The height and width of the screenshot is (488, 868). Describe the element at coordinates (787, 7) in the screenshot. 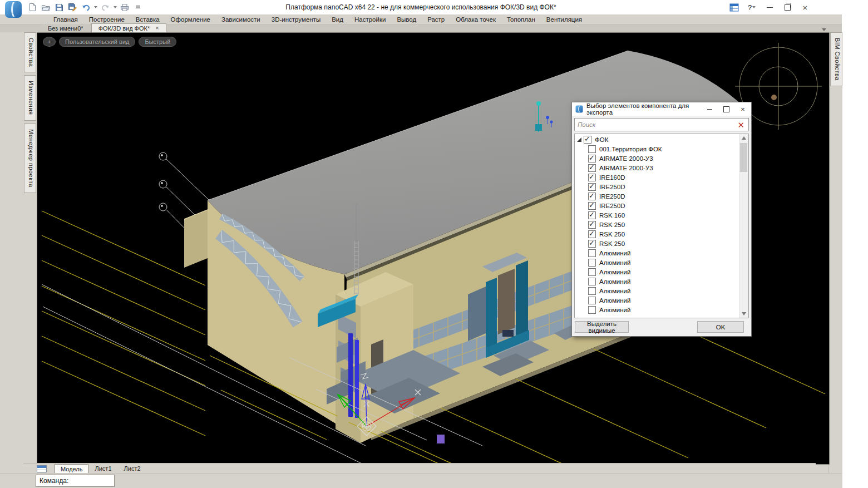

I see `restore-button` at that location.